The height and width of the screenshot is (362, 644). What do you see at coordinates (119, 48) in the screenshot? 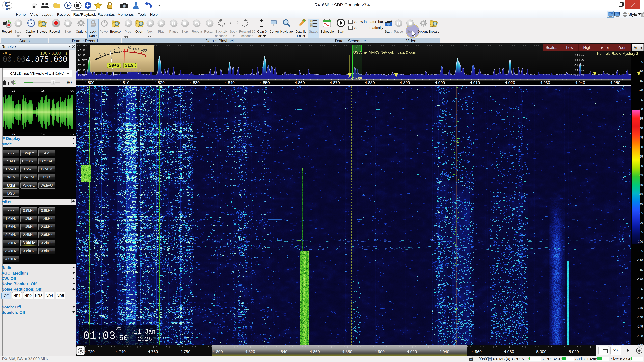
I see `svg-text: 9` at bounding box center [119, 48].